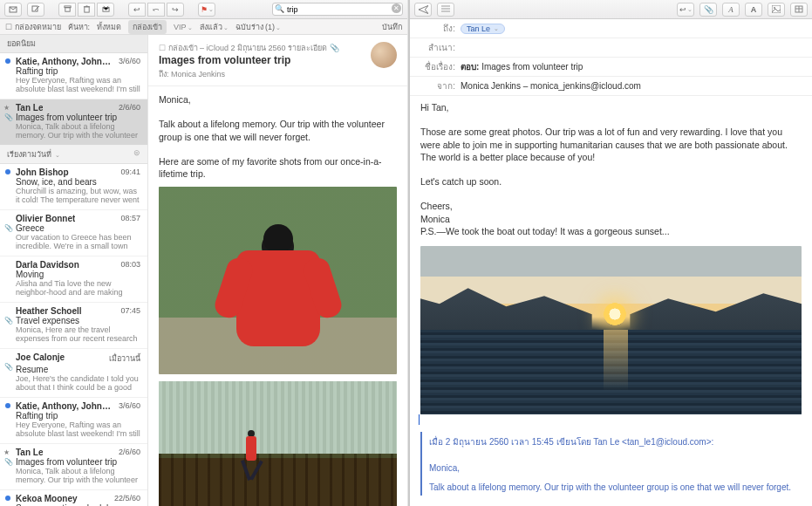 The image size is (812, 506). I want to click on message-from: Joe Calonje, so click(40, 359).